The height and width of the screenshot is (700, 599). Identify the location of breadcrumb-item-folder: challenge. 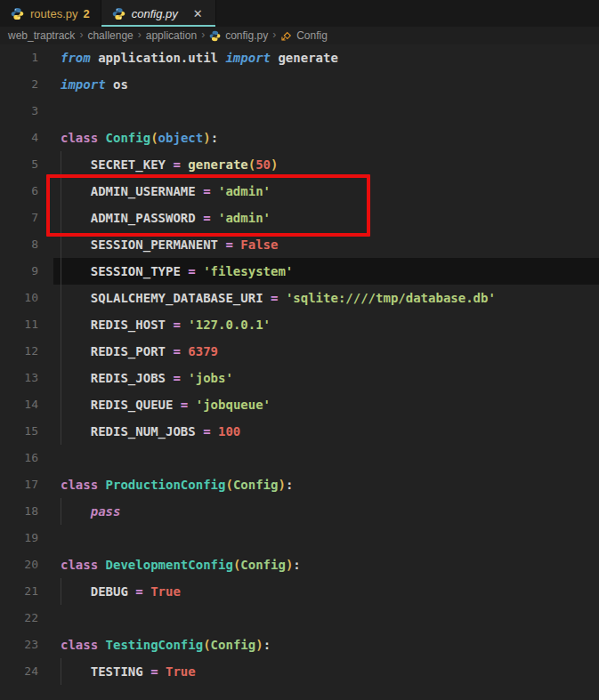
(110, 36).